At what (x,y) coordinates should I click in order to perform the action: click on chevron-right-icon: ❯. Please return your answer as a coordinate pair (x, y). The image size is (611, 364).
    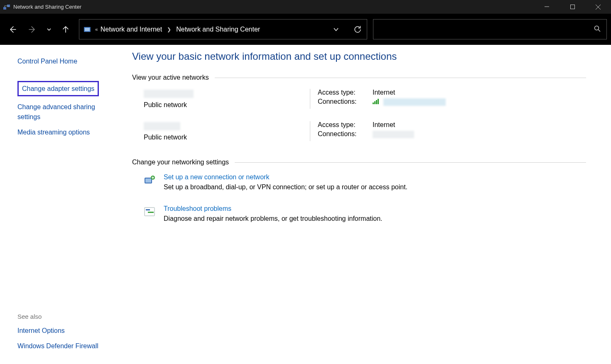
    Looking at the image, I should click on (169, 29).